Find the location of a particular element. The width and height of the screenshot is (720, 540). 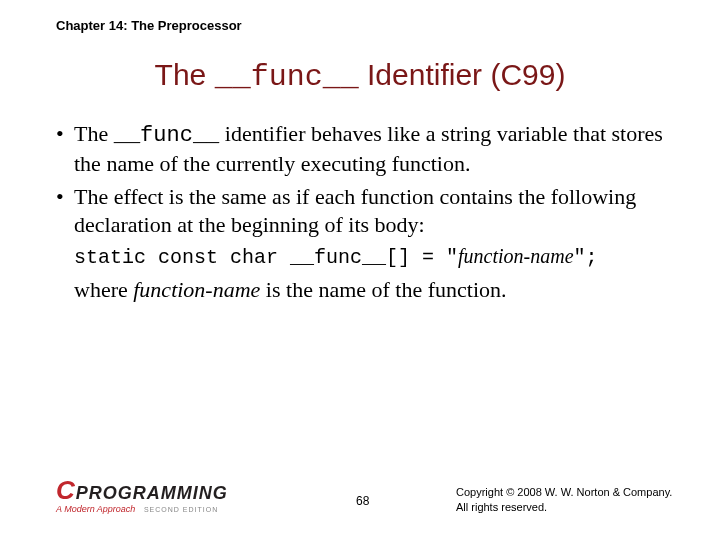

after-text: where function-name is the name of the f… is located at coordinates (369, 290).